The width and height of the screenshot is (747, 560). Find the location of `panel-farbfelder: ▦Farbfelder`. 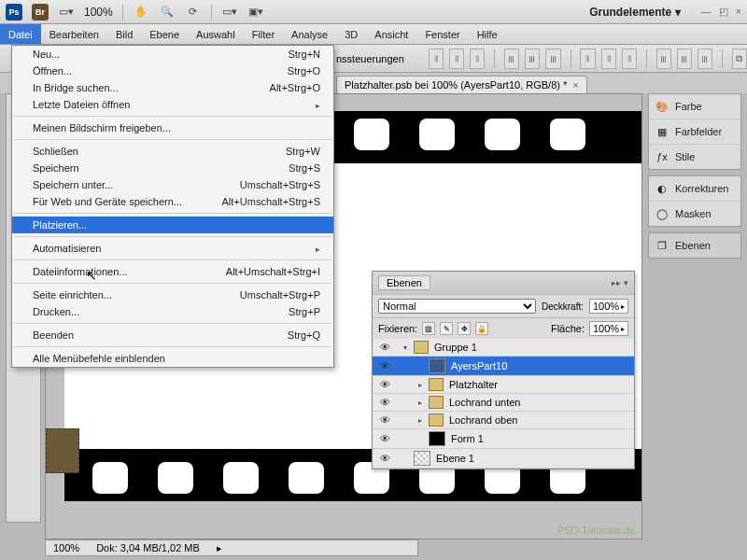

panel-farbfelder: ▦Farbfelder is located at coordinates (695, 131).